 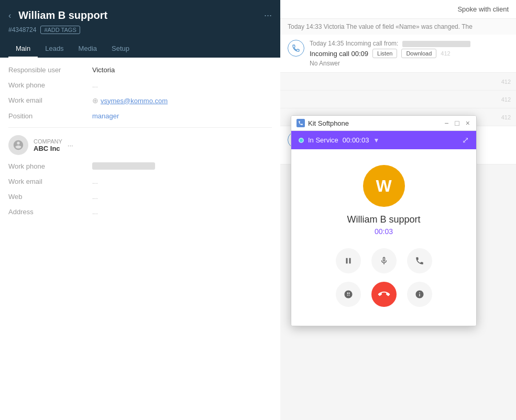 What do you see at coordinates (339, 140) in the screenshot?
I see `status-left: In Service 00:00:03 ▼` at bounding box center [339, 140].